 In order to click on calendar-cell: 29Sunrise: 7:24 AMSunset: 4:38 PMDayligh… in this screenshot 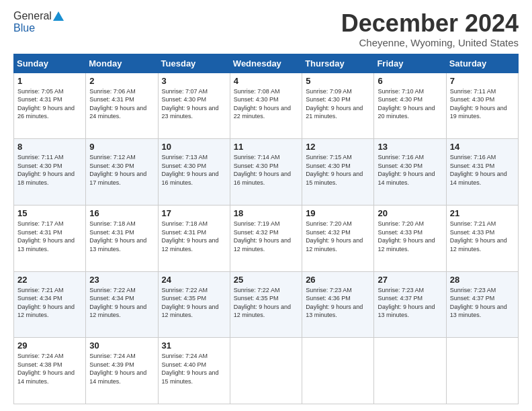, I will do `click(50, 371)`.